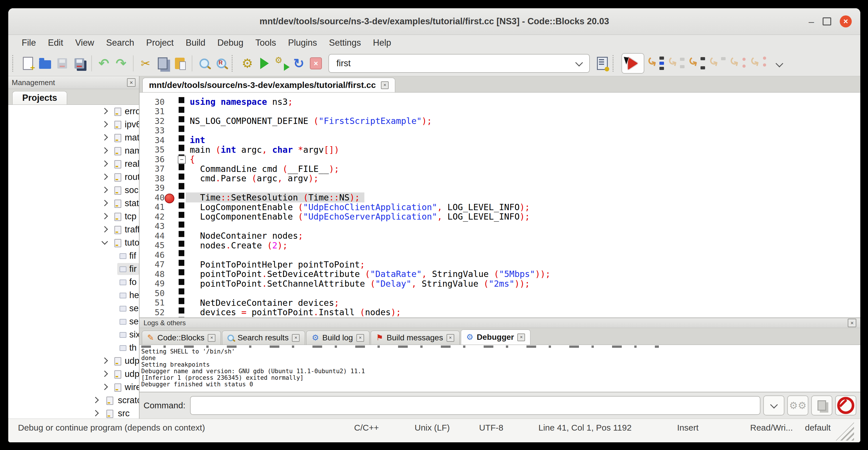 This screenshot has height=450, width=868. I want to click on management-close-icon: ×, so click(131, 83).